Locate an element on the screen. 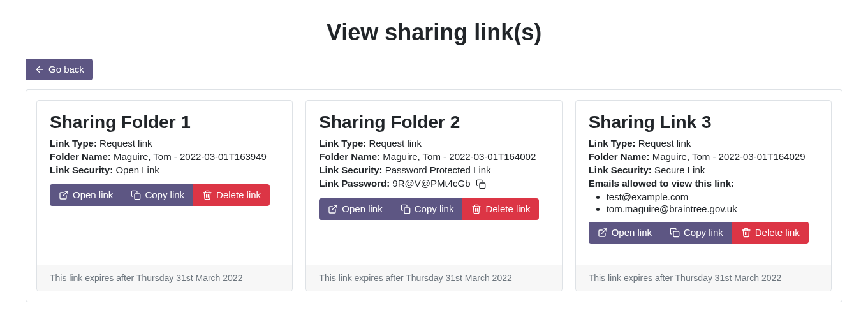 The image size is (868, 320). go-back-button: Go back is located at coordinates (59, 69).